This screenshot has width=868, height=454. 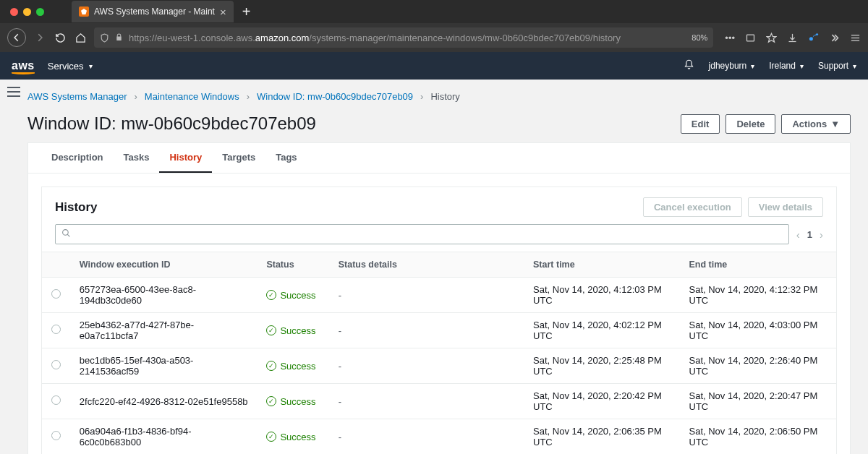 What do you see at coordinates (165, 295) in the screenshot?
I see `execution-id-cell: 657273ea-6500-43ee-8ac8-194db3c0de60` at bounding box center [165, 295].